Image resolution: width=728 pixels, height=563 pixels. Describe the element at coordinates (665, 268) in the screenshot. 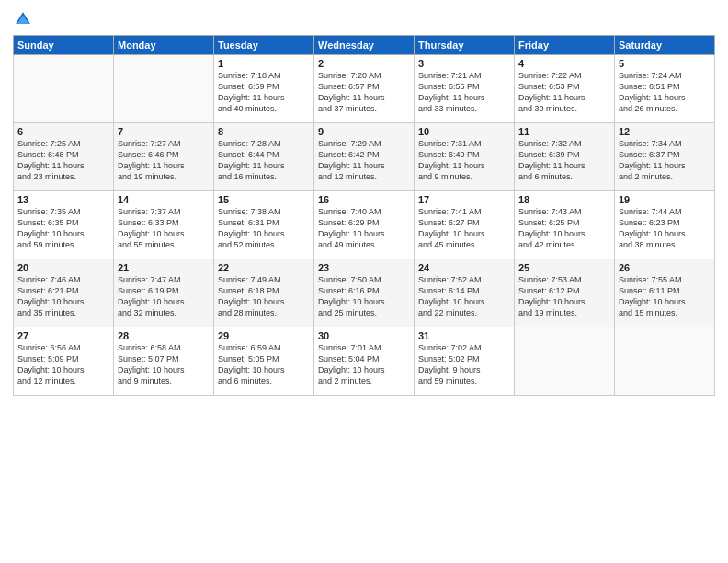

I see `day-number: 26` at that location.